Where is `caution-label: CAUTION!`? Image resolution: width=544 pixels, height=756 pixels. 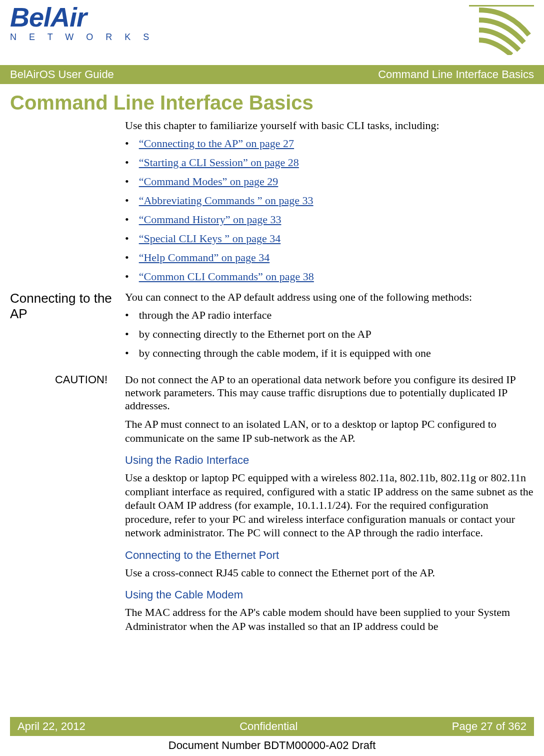
caution-label: CAUTION! is located at coordinates (68, 395).